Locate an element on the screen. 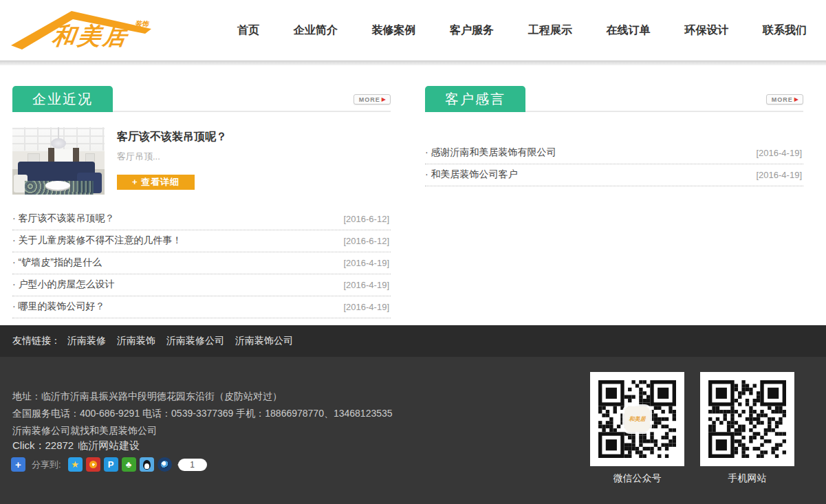 This screenshot has width=826, height=504. nav-home: 首页 is located at coordinates (248, 30).